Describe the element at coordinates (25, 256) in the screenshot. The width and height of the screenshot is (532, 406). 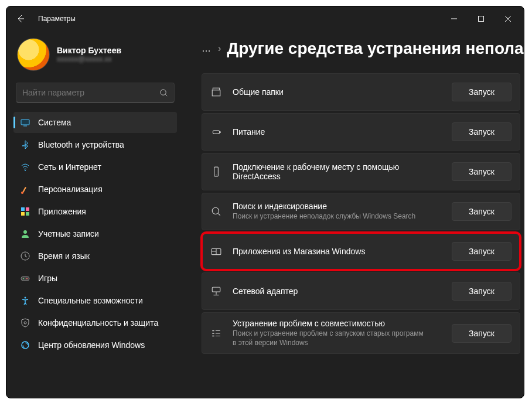
I see `time-icon` at that location.